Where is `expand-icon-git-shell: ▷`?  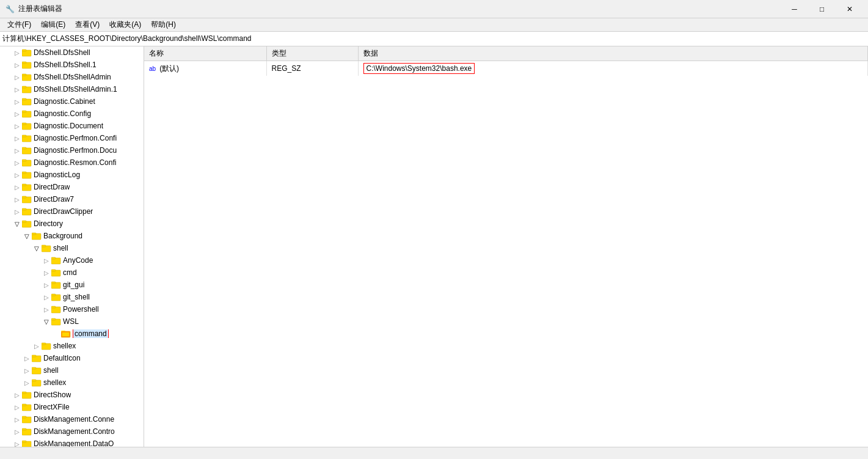
expand-icon-git-shell: ▷ is located at coordinates (46, 297).